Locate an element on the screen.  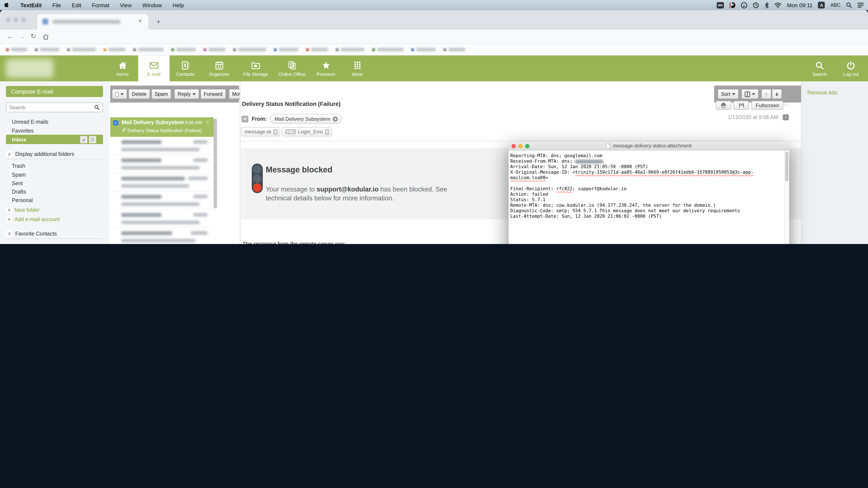
apple-logo-icon is located at coordinates (7, 5).